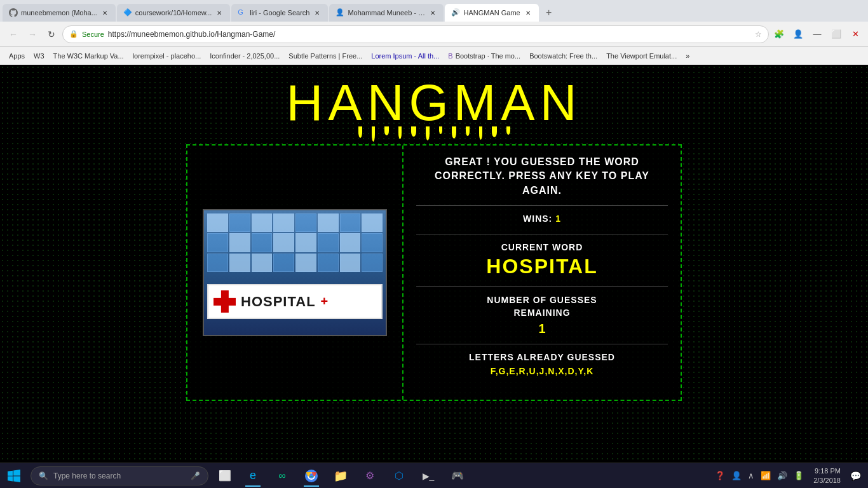 The image size is (868, 488). Describe the element at coordinates (17, 56) in the screenshot. I see `bookmark-apps: Apps` at that location.